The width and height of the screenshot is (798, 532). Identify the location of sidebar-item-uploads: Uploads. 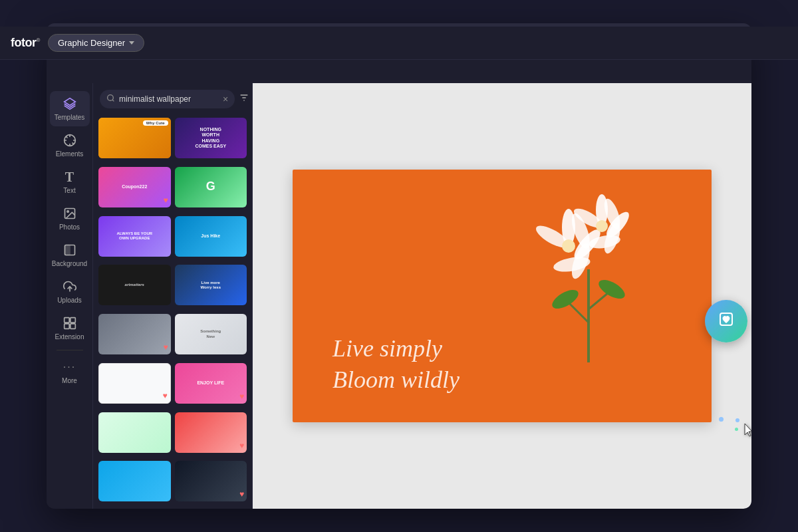
(70, 291).